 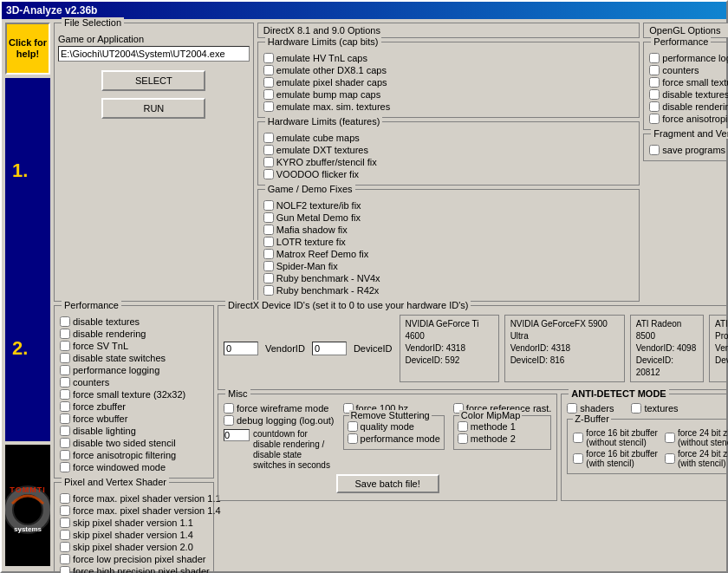 I want to click on stutter-perf-checkbox, so click(x=353, y=439).